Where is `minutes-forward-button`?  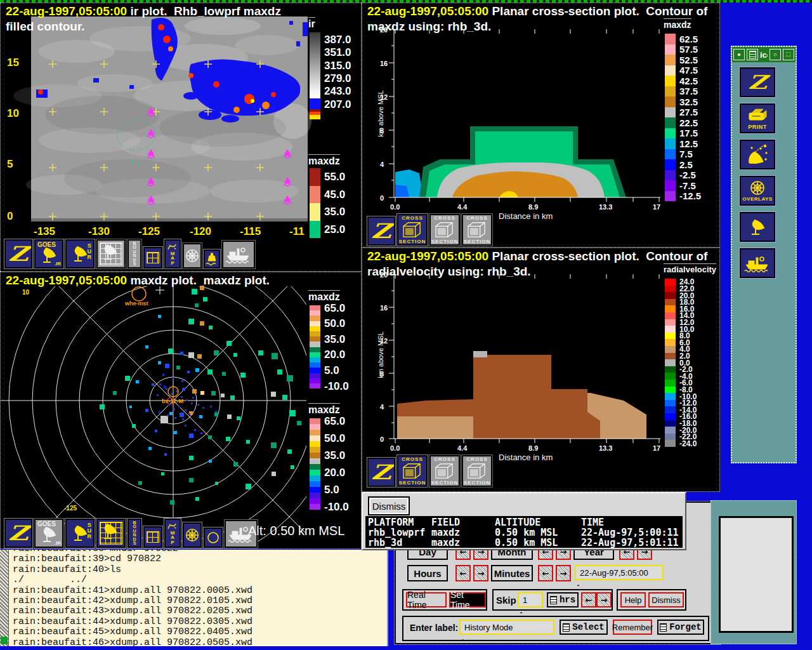 minutes-forward-button is located at coordinates (563, 573).